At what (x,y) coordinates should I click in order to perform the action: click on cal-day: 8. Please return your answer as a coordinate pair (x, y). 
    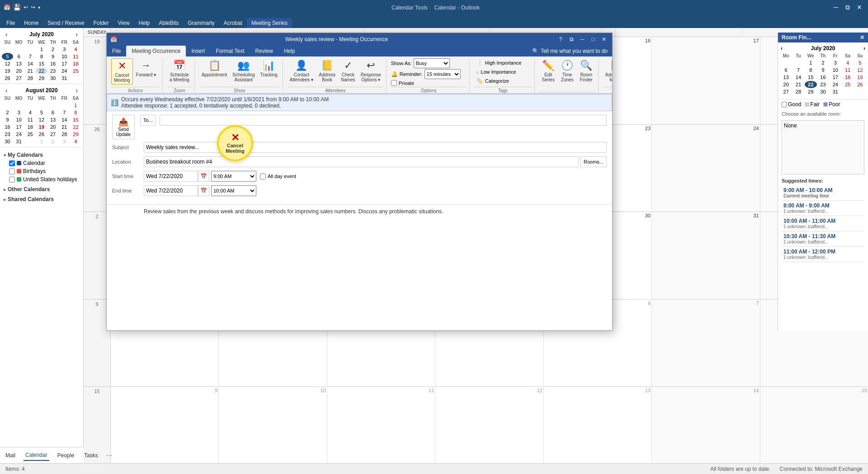
    Looking at the image, I should click on (42, 56).